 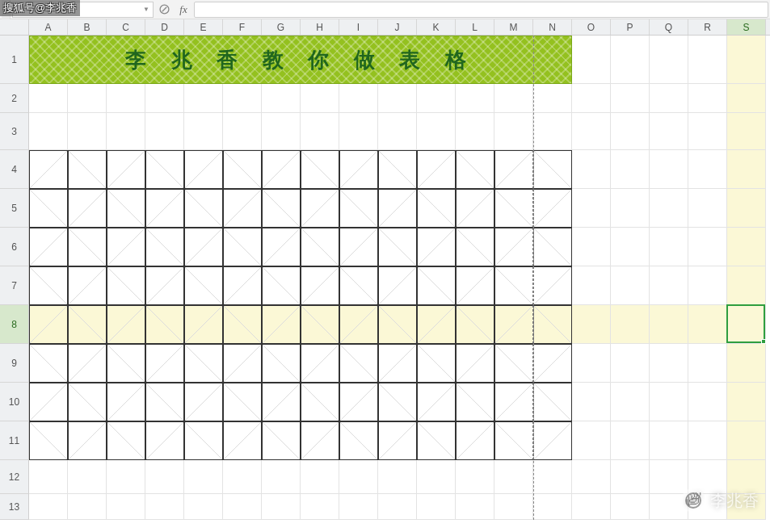 What do you see at coordinates (553, 208) in the screenshot?
I see `cell-N5` at bounding box center [553, 208].